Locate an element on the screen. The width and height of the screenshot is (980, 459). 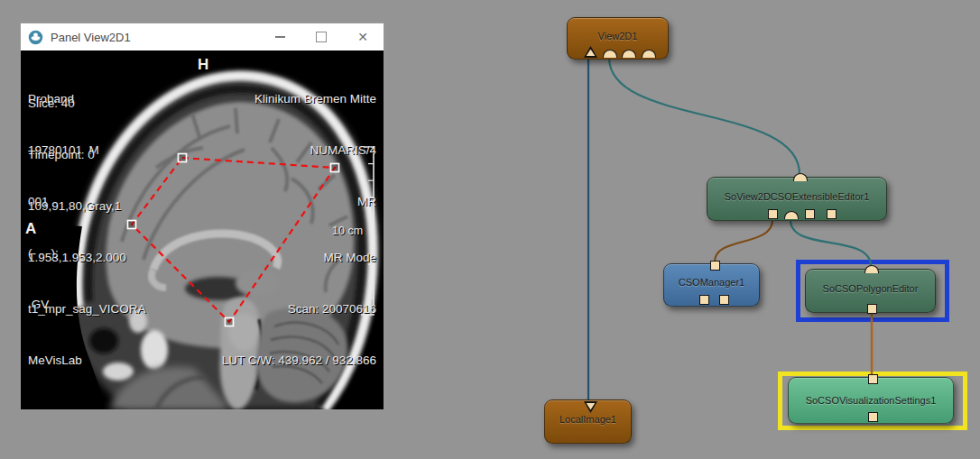
node-label: SoCSOVisualizationSettings1 is located at coordinates (872, 400).